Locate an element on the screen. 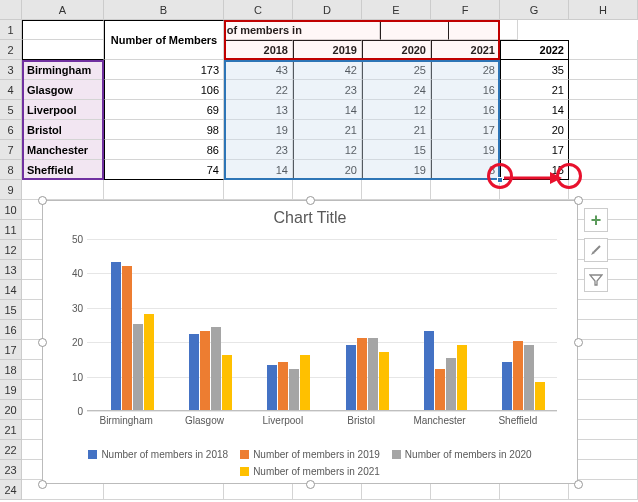 The image size is (638, 502). col-header-F: F is located at coordinates (466, 10).